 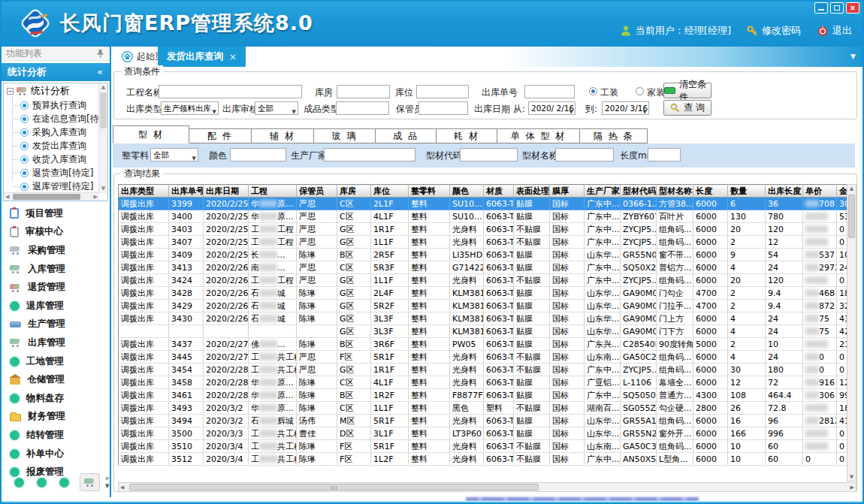 What do you see at coordinates (56, 418) in the screenshot?
I see `sidebar-module-item: 财务管理` at bounding box center [56, 418].